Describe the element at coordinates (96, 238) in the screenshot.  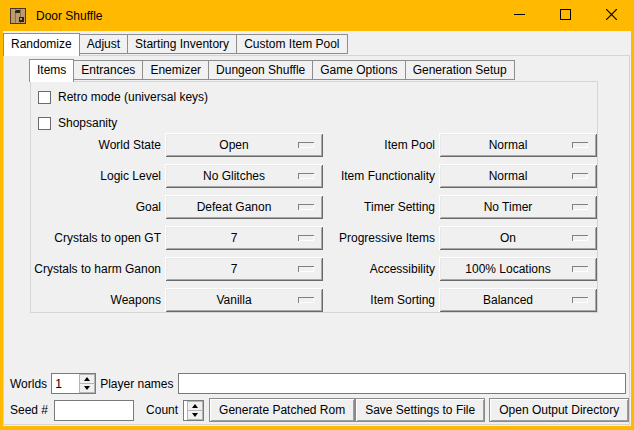
I see `crystals-open-gt-label: Crystals to open GT` at that location.